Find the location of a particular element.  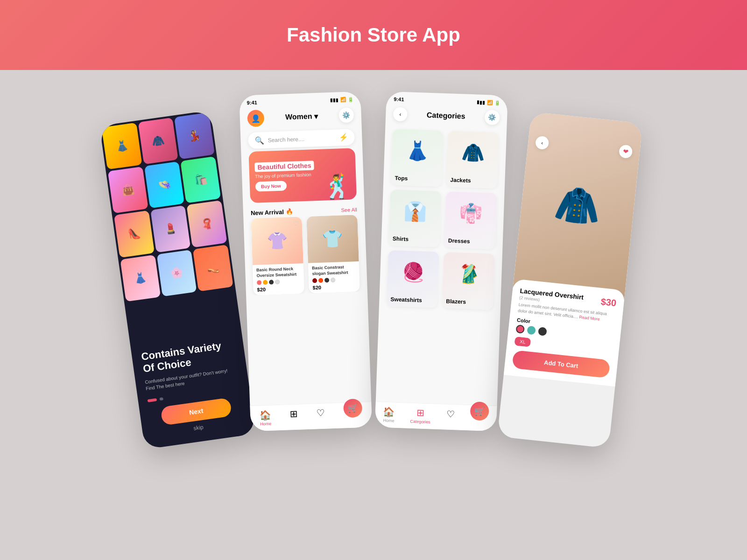

cat-nav-home: 🏠 Home is located at coordinates (389, 414).